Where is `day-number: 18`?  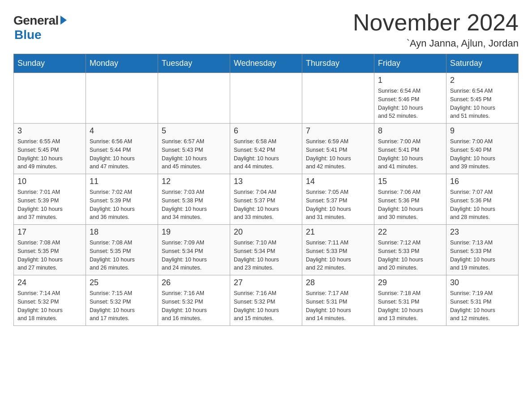
day-number: 18 is located at coordinates (122, 232).